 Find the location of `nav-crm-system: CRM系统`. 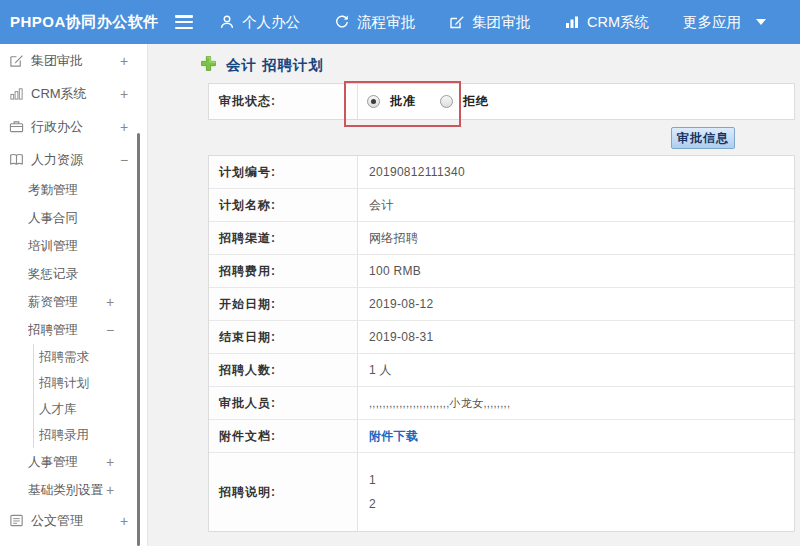

nav-crm-system: CRM系统 is located at coordinates (606, 22).